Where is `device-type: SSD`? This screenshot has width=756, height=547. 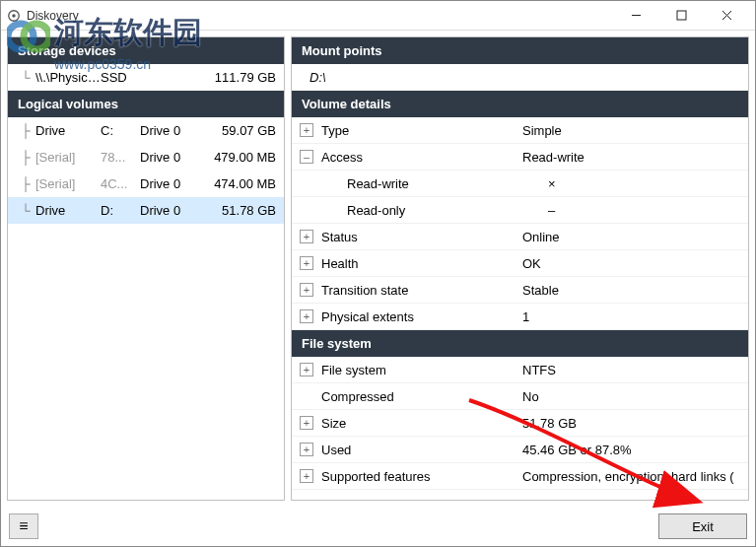
device-type: SSD is located at coordinates (150, 77).